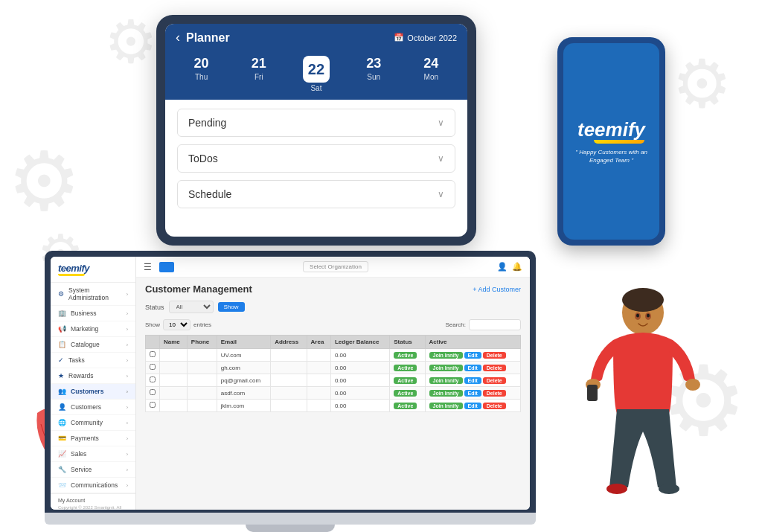 The width and height of the screenshot is (762, 532). I want to click on show-button: Show, so click(231, 307).